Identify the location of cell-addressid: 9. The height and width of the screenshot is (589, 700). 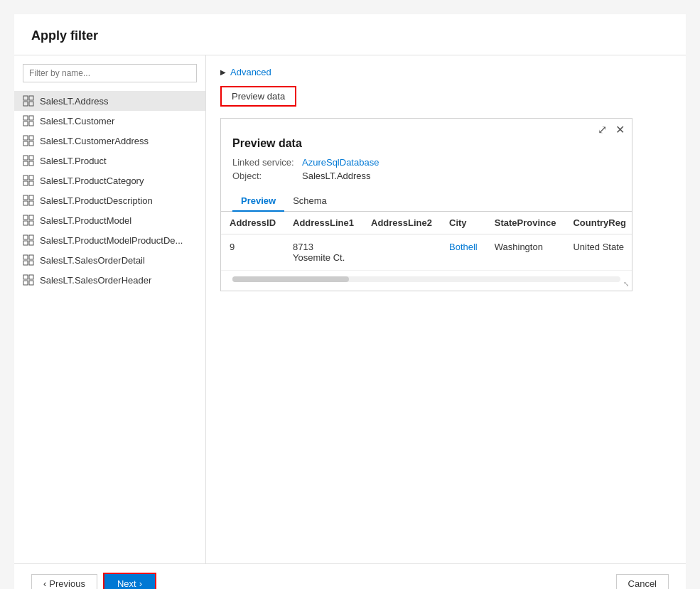
(253, 253).